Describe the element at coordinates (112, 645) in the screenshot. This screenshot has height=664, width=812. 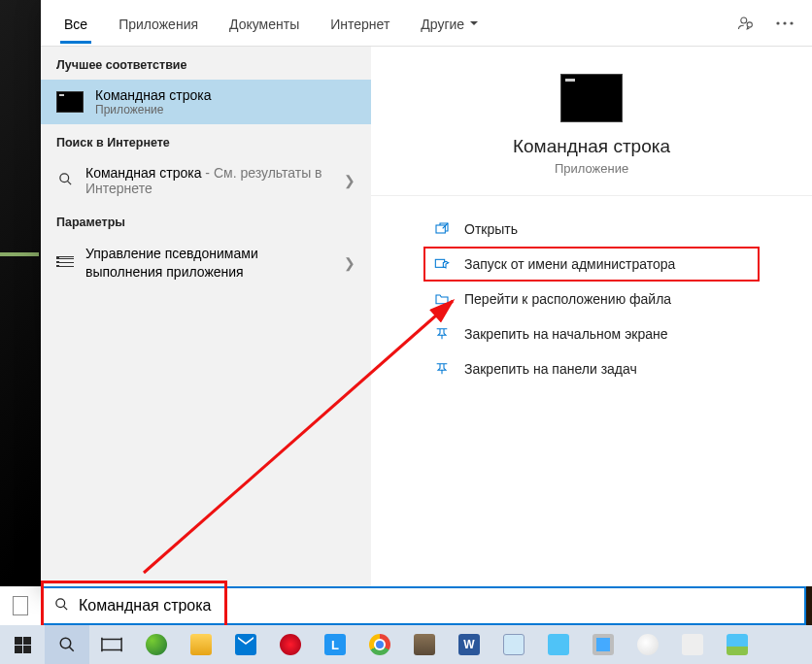
I see `task-view-button` at that location.